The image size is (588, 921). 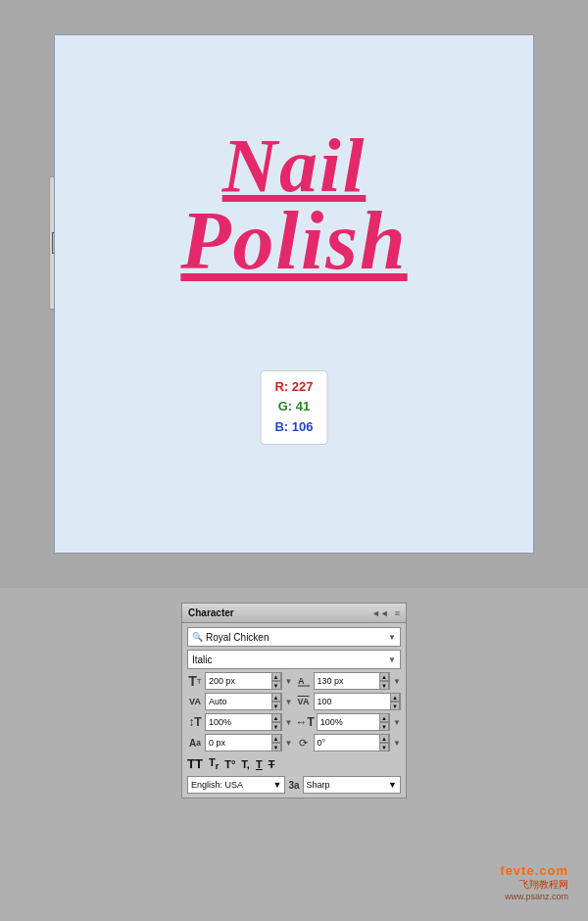 What do you see at coordinates (276, 681) in the screenshot?
I see `font-size-spinners: ▲ ▼` at bounding box center [276, 681].